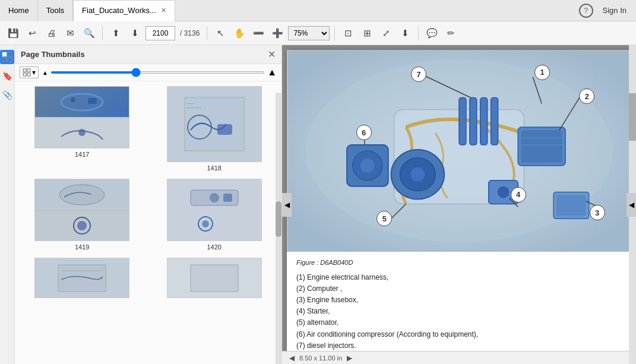 The height and width of the screenshot is (364, 636). I want to click on help-button: ?, so click(586, 11).